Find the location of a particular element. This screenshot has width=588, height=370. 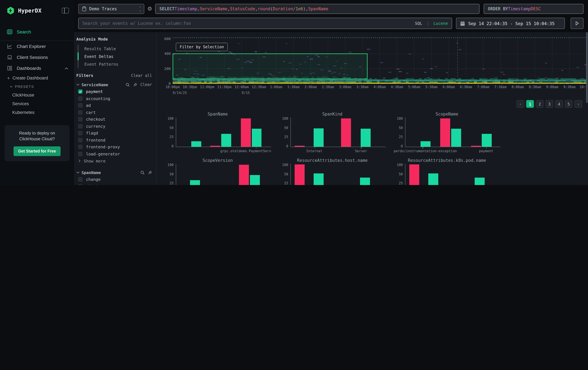

preset-list: ClickHouseServicesKubernetes is located at coordinates (37, 104).